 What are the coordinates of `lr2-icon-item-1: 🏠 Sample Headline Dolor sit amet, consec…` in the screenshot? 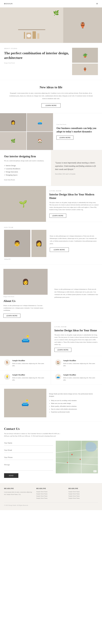 It's located at (76, 363).